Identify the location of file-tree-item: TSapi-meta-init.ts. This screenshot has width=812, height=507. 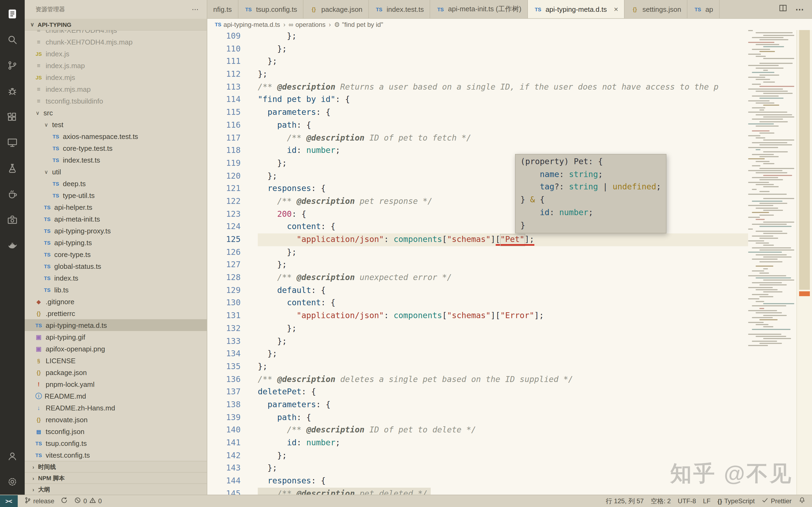
(116, 219).